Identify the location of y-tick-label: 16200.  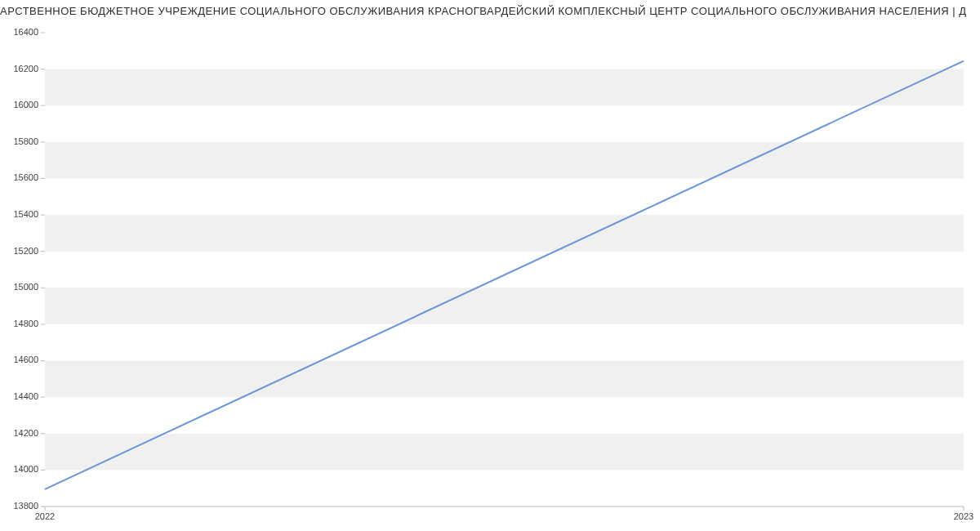
(26, 69).